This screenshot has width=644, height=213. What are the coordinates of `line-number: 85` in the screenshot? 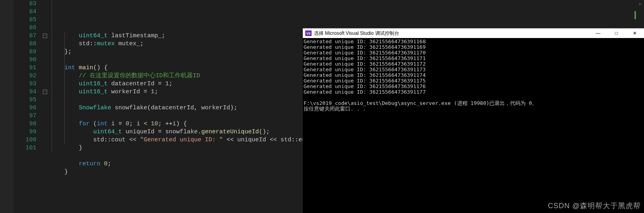 It's located at (25, 20).